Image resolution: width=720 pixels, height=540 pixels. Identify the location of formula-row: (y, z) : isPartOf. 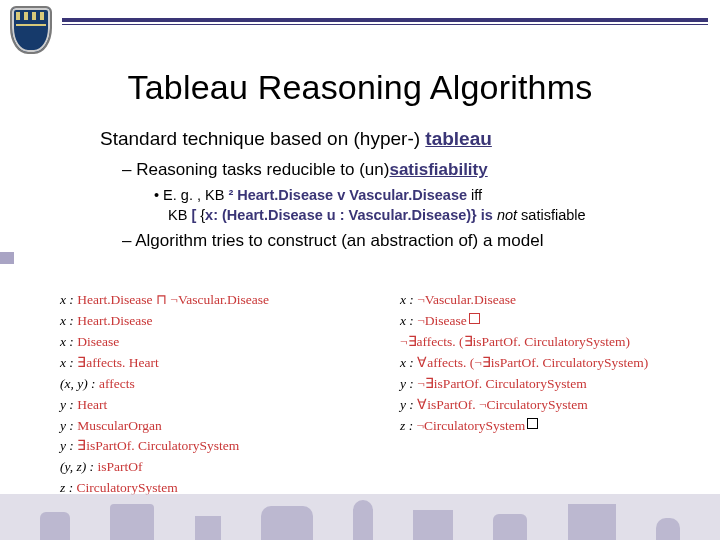
(210, 468).